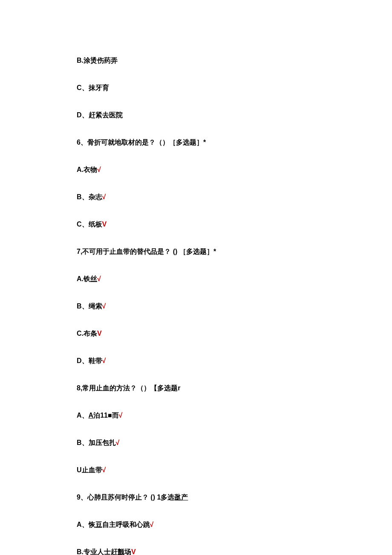 This screenshot has width=392, height=555. Describe the element at coordinates (196, 470) in the screenshot. I see `option-line: U止血带√` at that location.